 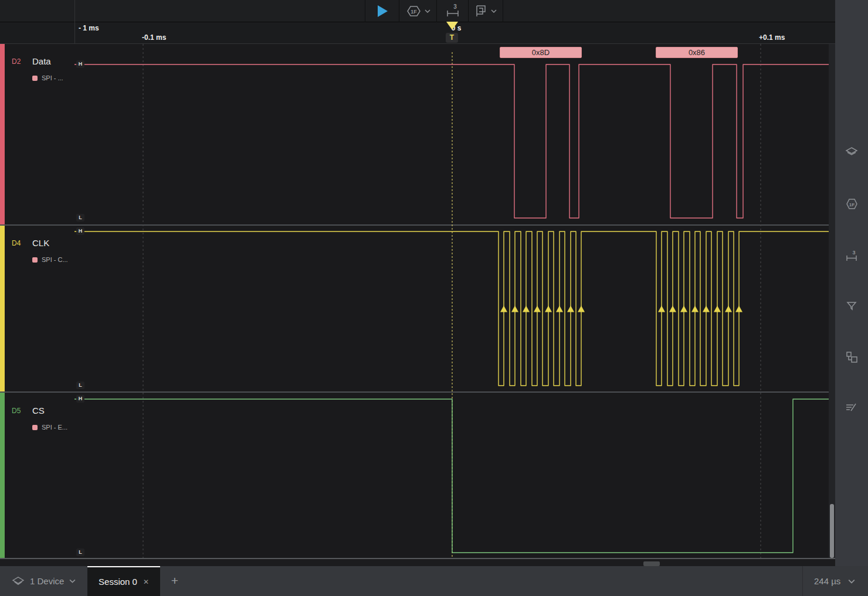 What do you see at coordinates (852, 256) in the screenshot?
I see `measurements-panel-button: 3` at bounding box center [852, 256].